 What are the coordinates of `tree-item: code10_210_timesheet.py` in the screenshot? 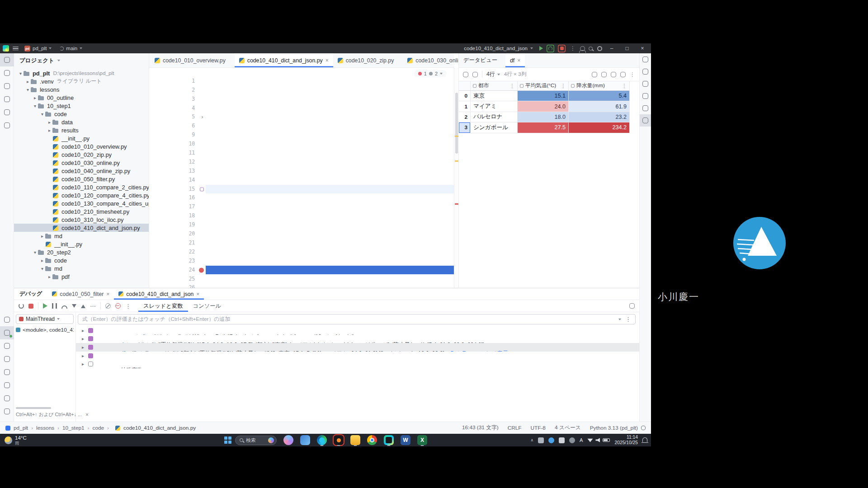 It's located at (81, 211).